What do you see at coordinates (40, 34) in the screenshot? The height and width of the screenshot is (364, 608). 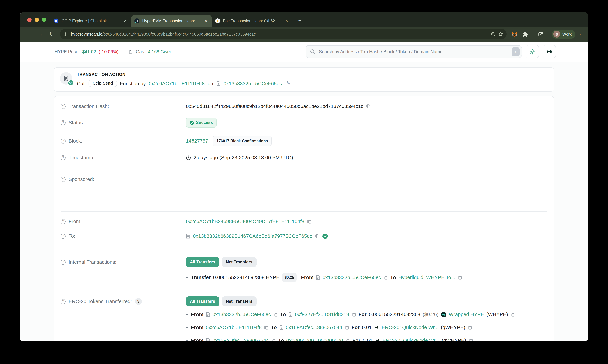 I see `forward-button` at bounding box center [40, 34].